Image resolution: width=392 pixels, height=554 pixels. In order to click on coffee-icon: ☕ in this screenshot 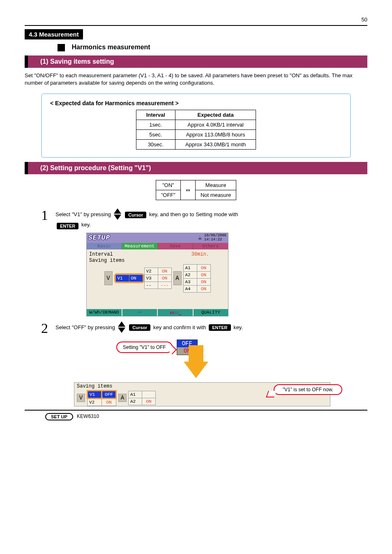, I will do `click(200, 238)`.